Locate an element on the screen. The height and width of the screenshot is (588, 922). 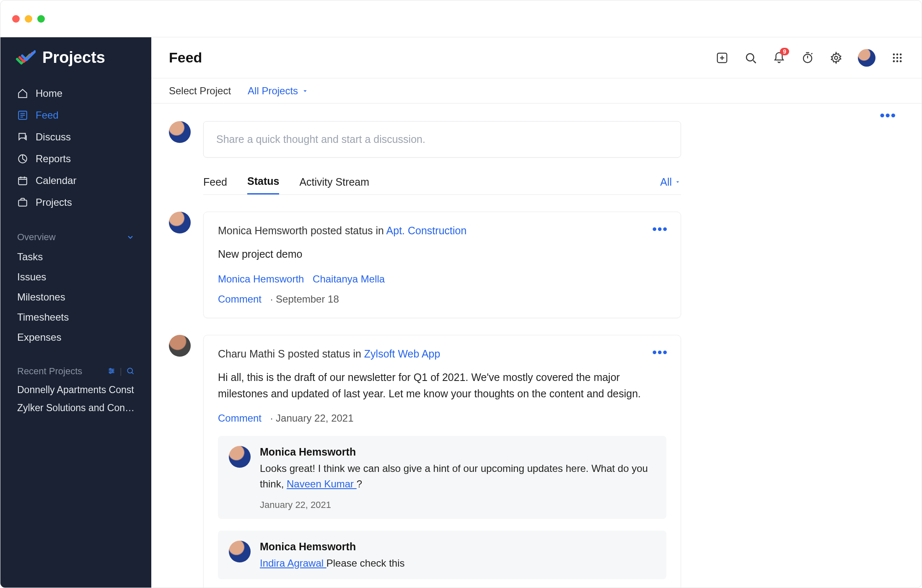
feed-icon is located at coordinates (23, 115).